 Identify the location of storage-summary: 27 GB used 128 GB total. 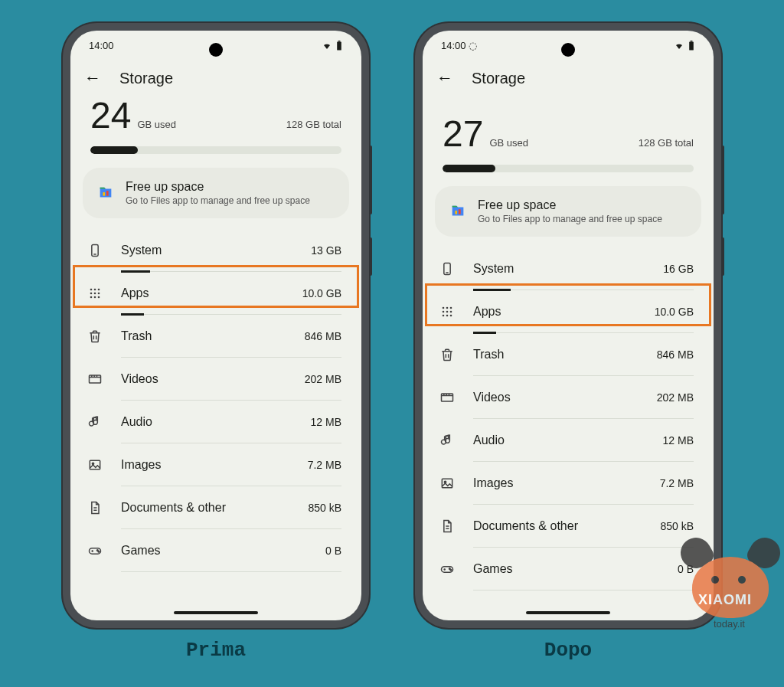
(568, 134).